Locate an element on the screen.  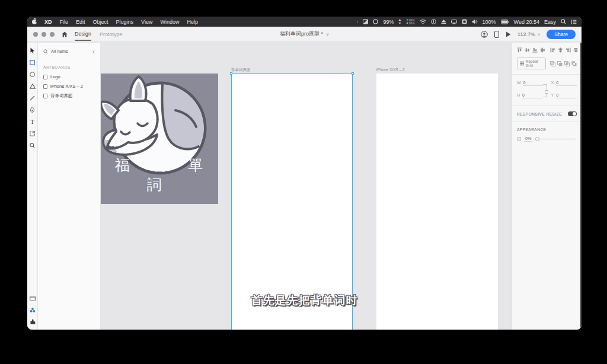
artboard-logo: 福 利 單 詞 is located at coordinates (159, 139).